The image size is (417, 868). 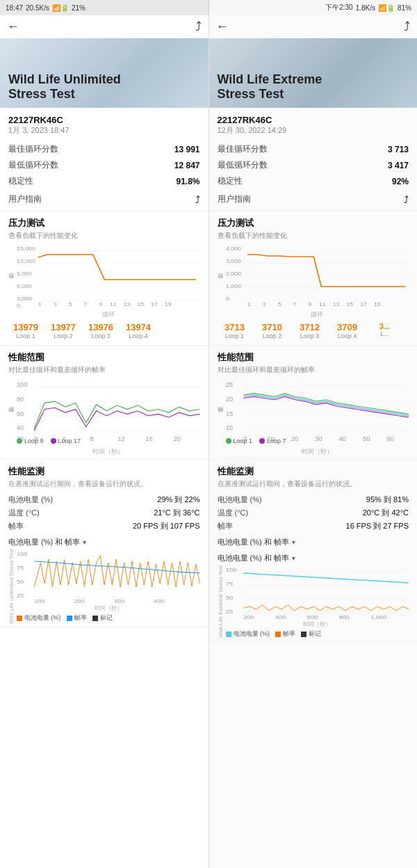 What do you see at coordinates (264, 304) in the screenshot?
I see `svg-text: 3` at bounding box center [264, 304].